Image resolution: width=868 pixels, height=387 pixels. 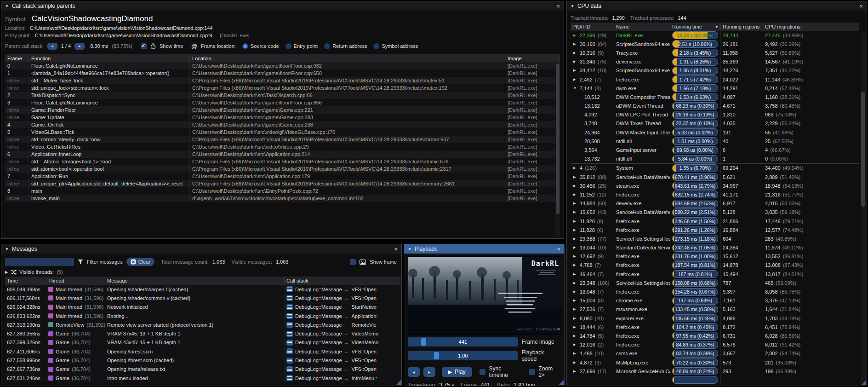 I want to click on cpu-process-row: ▶14,984(50)devenv.exe584.69 ms (2.53%)6,…, so click(x=715, y=203).